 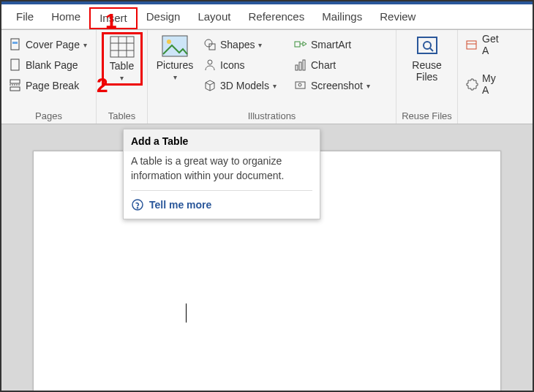 What do you see at coordinates (398, 17) in the screenshot?
I see `tab-review: Review` at bounding box center [398, 17].